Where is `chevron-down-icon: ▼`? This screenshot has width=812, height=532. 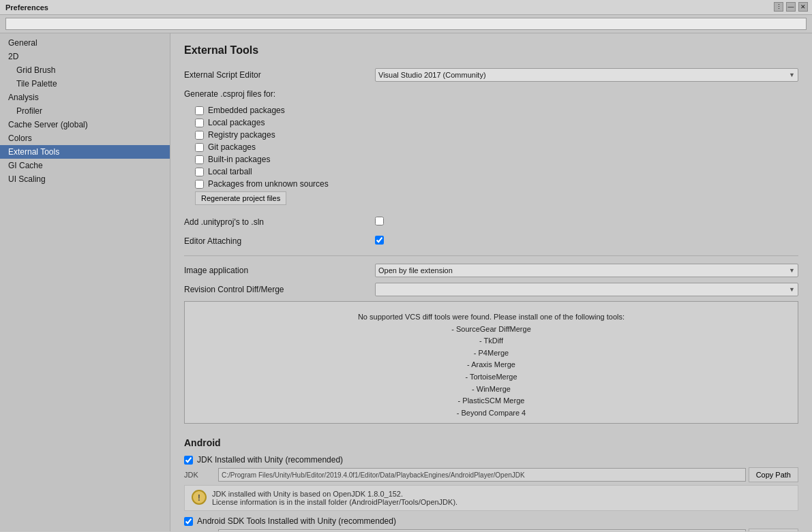
chevron-down-icon: ▼ is located at coordinates (792, 75).